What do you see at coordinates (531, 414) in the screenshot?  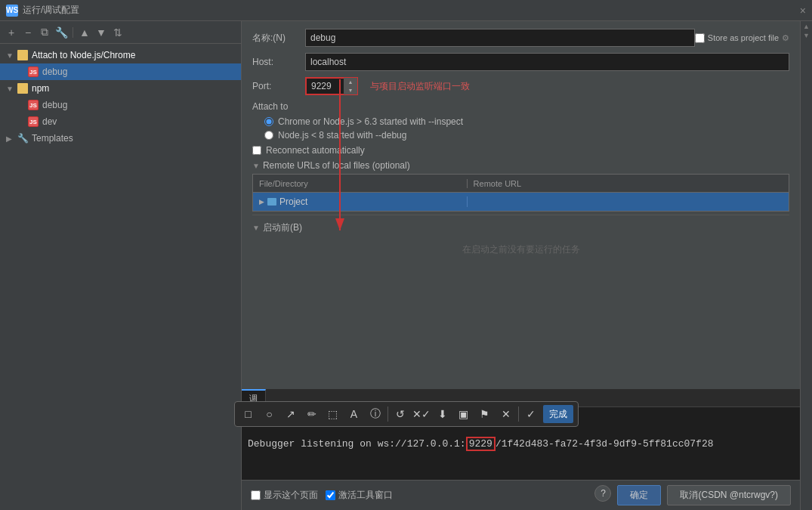 I see `ann-check-button: ✓` at bounding box center [531, 414].